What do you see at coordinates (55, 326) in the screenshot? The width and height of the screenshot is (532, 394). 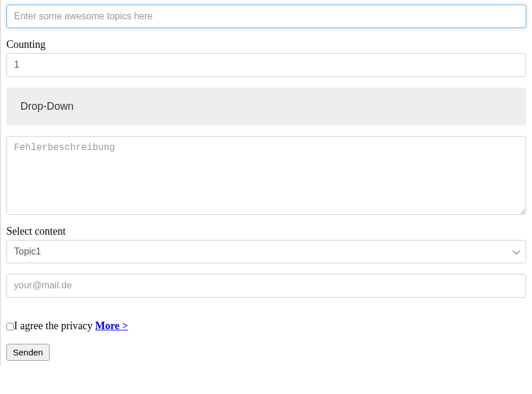 I see `privacy-text: I agree the privacy` at bounding box center [55, 326].